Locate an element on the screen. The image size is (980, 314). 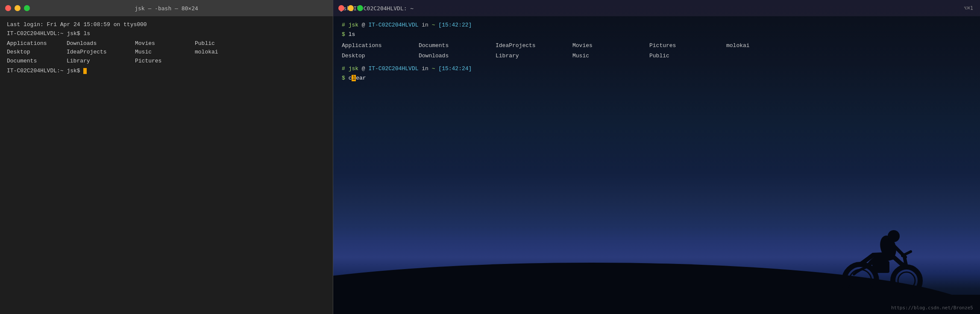
cursor is located at coordinates (85, 71).